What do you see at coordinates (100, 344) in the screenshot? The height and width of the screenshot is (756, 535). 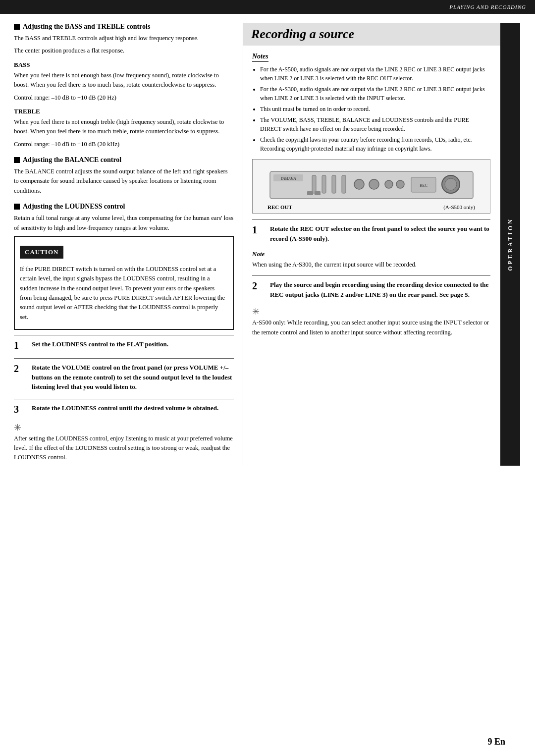 I see `step1-text: Set the LOUDNESS control to the FLAT pos…` at bounding box center [100, 344].